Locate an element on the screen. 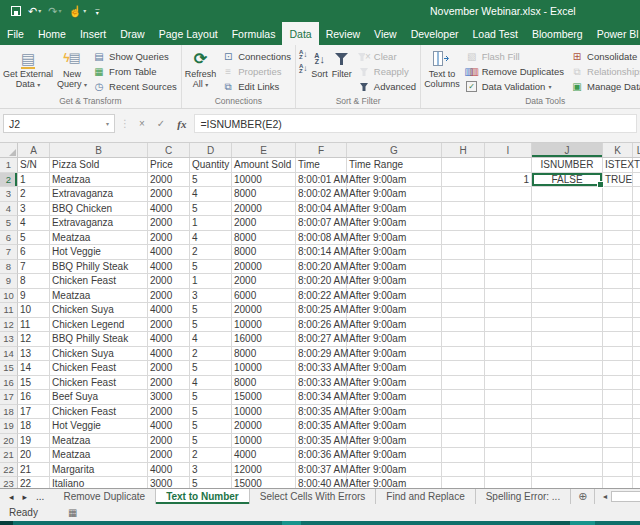 This screenshot has height=525, width=640. cell-A7: 6 is located at coordinates (34, 252).